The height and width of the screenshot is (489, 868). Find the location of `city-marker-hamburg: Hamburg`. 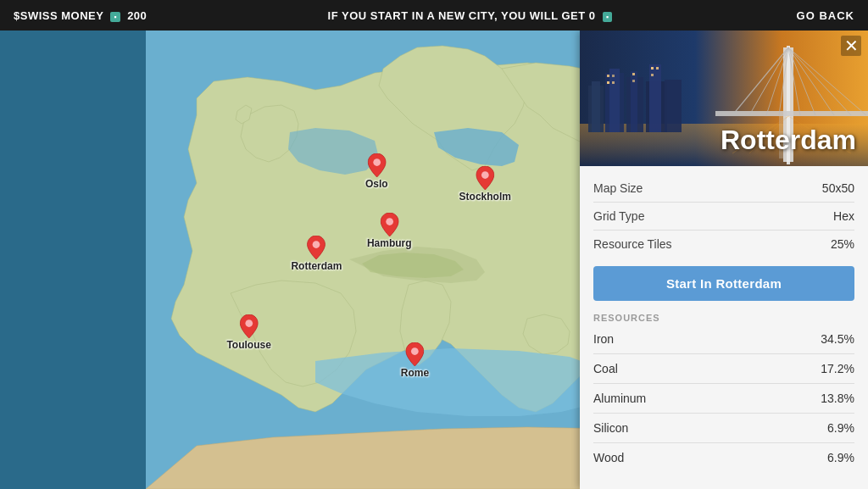

city-marker-hamburg: Hamburg is located at coordinates (390, 231).